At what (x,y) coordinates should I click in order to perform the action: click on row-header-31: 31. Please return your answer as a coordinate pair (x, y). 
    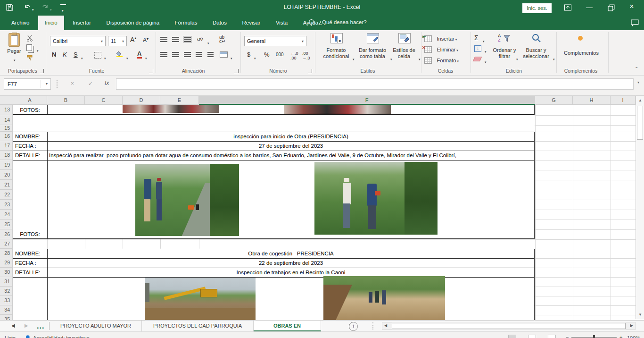
    Looking at the image, I should click on (7, 282).